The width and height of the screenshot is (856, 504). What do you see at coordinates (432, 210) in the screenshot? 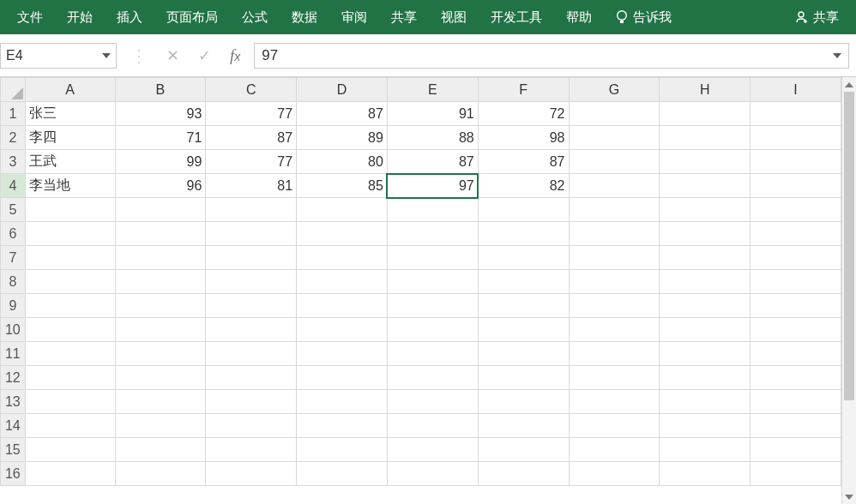
I see `cell-E5` at bounding box center [432, 210].